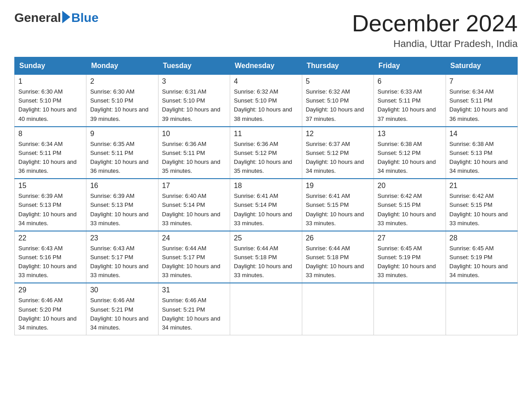 The height and width of the screenshot is (411, 532). What do you see at coordinates (122, 262) in the screenshot?
I see `day-info: Sunrise: 6:43 AMSunset: 5:17 PMDaylight:…` at bounding box center [122, 262].